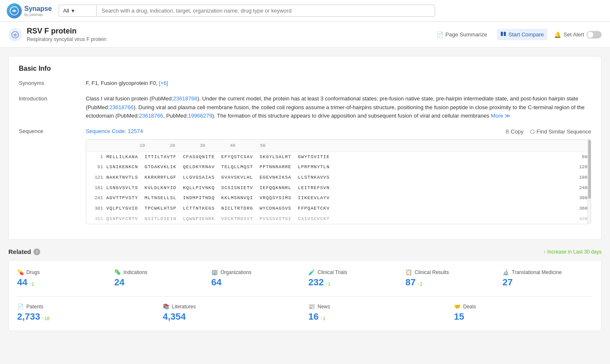  Describe the element at coordinates (589, 169) in the screenshot. I see `seq-scrollbar-thumb` at that location.